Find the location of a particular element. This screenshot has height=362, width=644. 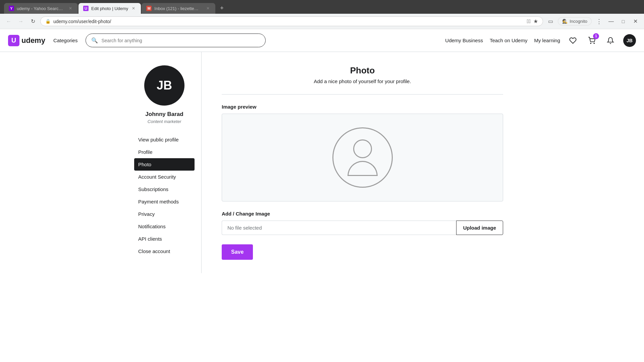

sidebar-item-photo: Photo is located at coordinates (164, 164).